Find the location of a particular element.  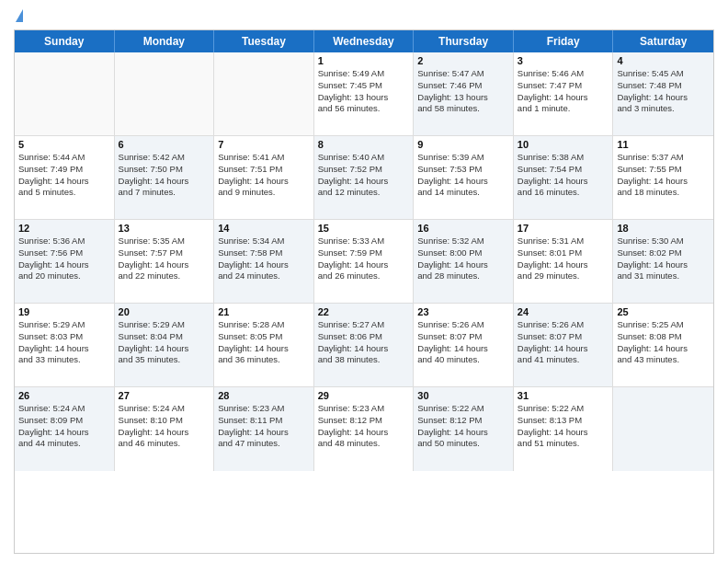

cell-line: and 40 minutes. is located at coordinates (463, 361).